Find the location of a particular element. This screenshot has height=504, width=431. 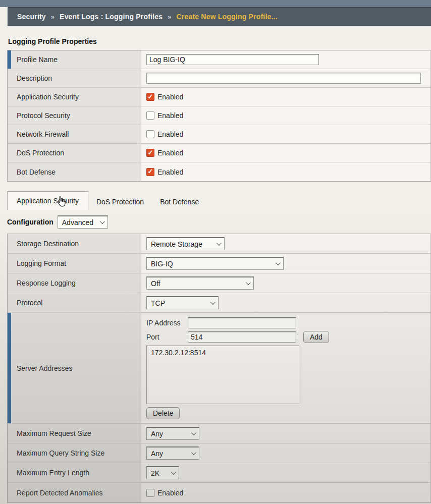

profile-name-input is located at coordinates (233, 60).